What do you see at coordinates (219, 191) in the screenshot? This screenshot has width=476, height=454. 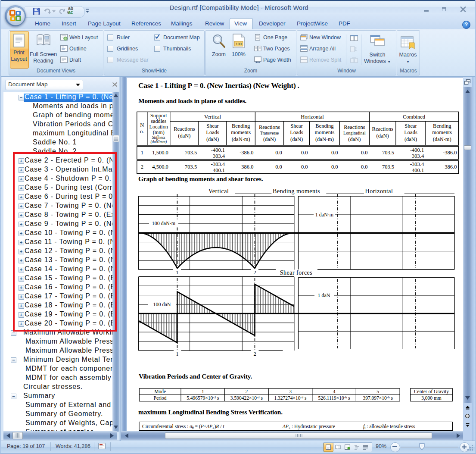 I see `svg-text: Vertical` at bounding box center [219, 191].